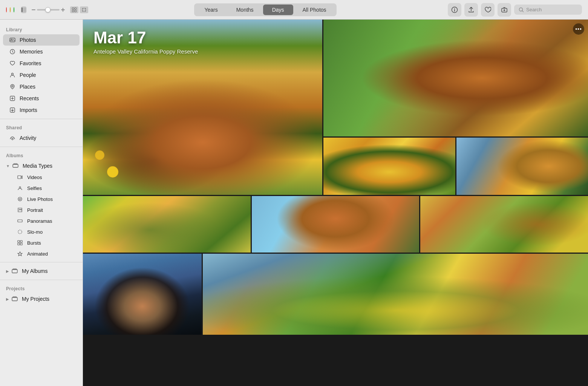  Describe the element at coordinates (41, 221) in the screenshot. I see `sidebar-item-panoramas: Panoramas` at that location.